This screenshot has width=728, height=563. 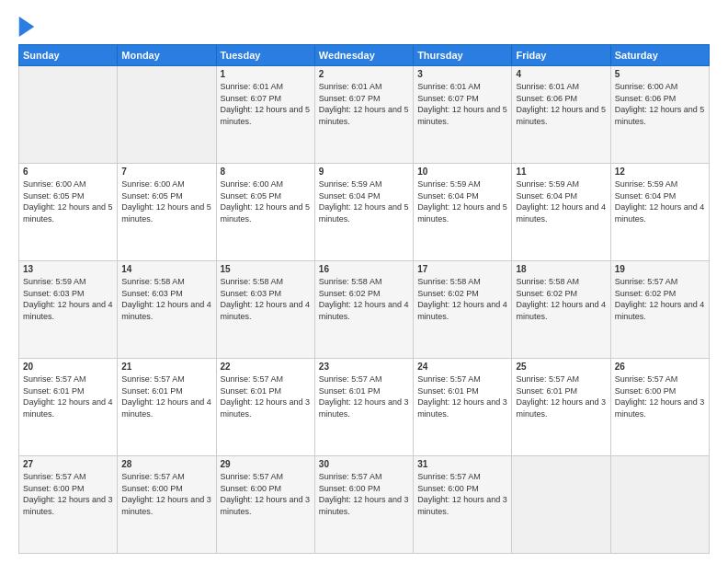 I want to click on day-number: 10, so click(x=462, y=171).